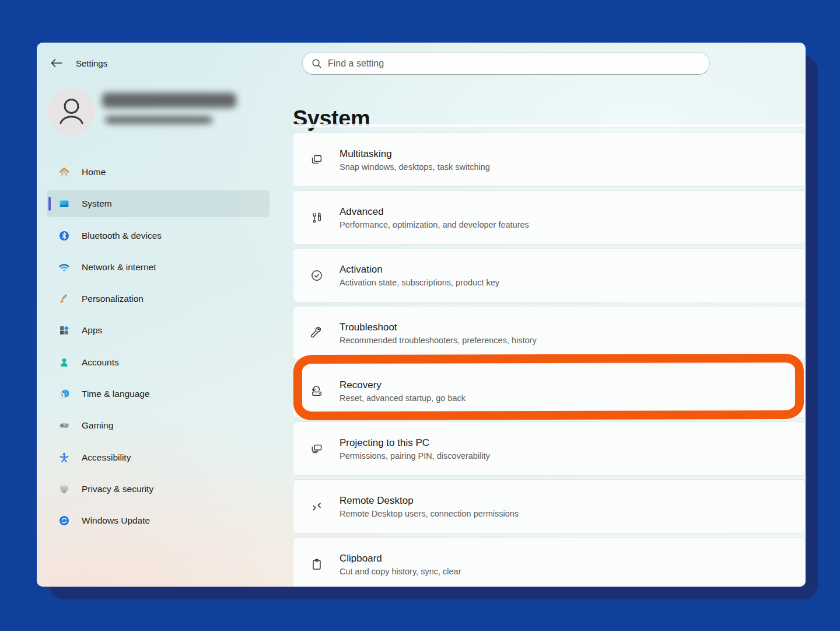 The width and height of the screenshot is (840, 631). Describe the element at coordinates (550, 333) in the screenshot. I see `card-troubleshoot: Troubleshoot Recommended troubleshooters…` at that location.